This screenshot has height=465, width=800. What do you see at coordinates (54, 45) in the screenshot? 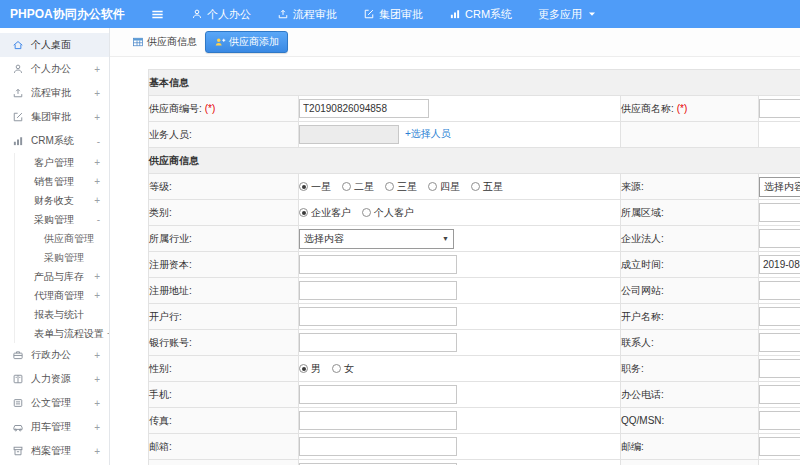
I see `sidebar-item-active: 个人桌面` at bounding box center [54, 45].